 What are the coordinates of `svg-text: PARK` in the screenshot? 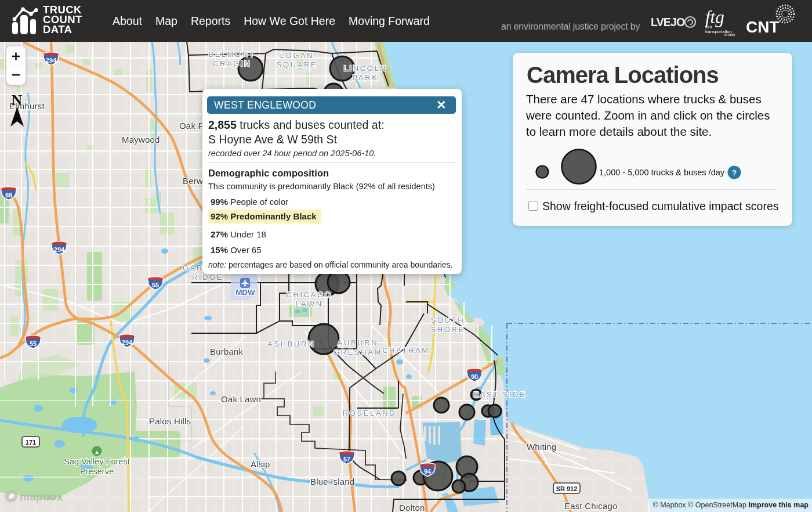 It's located at (365, 78).